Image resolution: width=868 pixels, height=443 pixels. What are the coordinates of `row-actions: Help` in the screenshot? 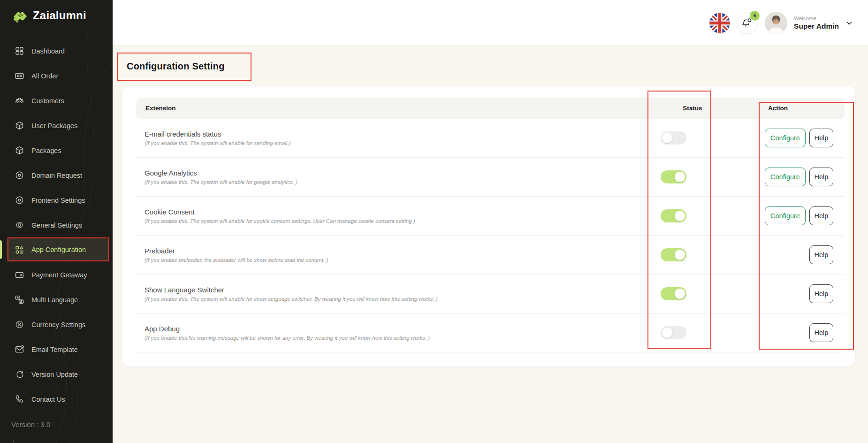 It's located at (821, 294).